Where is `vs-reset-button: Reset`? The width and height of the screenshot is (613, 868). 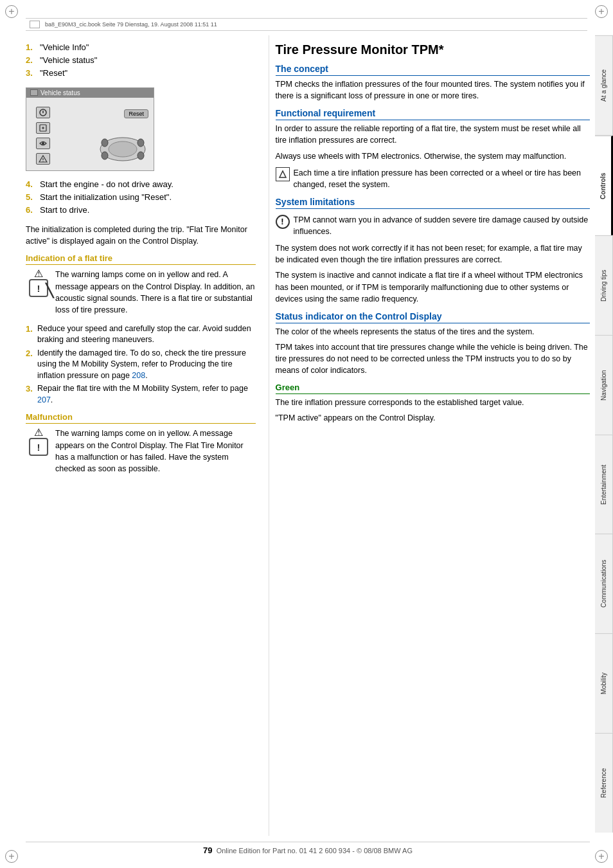
vs-reset-button: Reset is located at coordinates (136, 114).